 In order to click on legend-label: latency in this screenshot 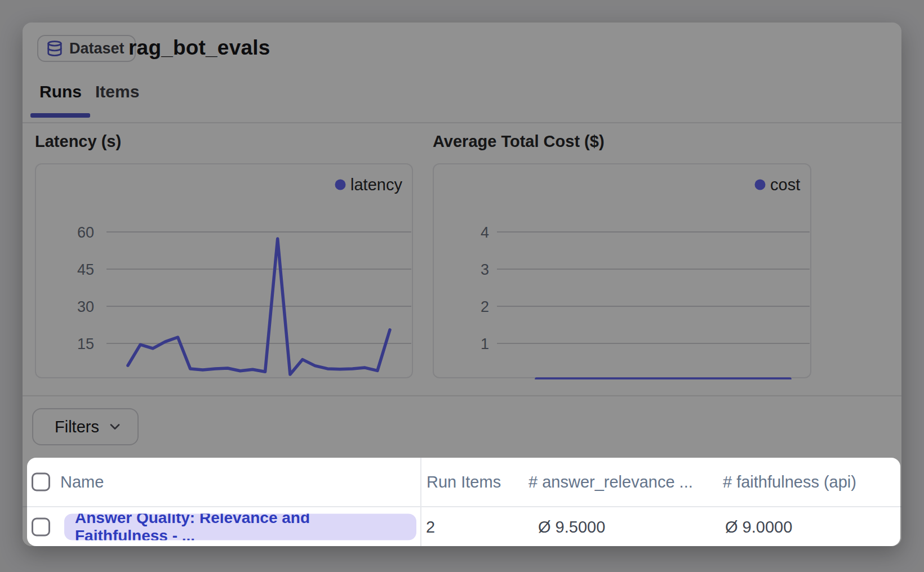, I will do `click(376, 185)`.